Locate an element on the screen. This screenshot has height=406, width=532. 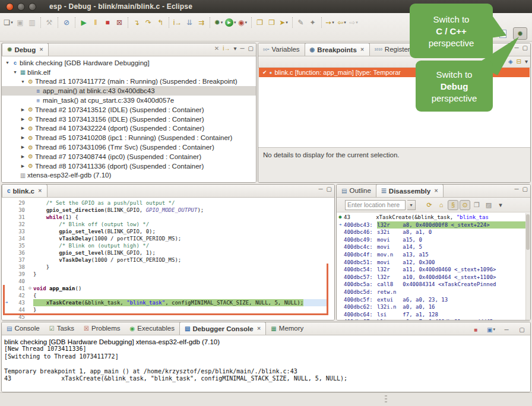
code-line: 39} is located at coordinates (168, 274).